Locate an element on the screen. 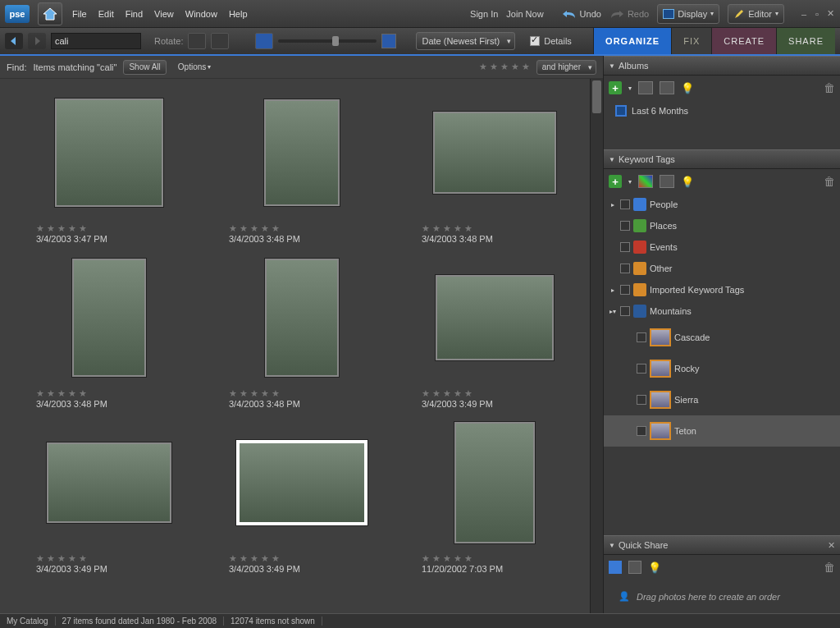 The height and width of the screenshot is (628, 840). photo-cell: ★★★★★ 11/20/2002 7:03 PM is located at coordinates (494, 496).